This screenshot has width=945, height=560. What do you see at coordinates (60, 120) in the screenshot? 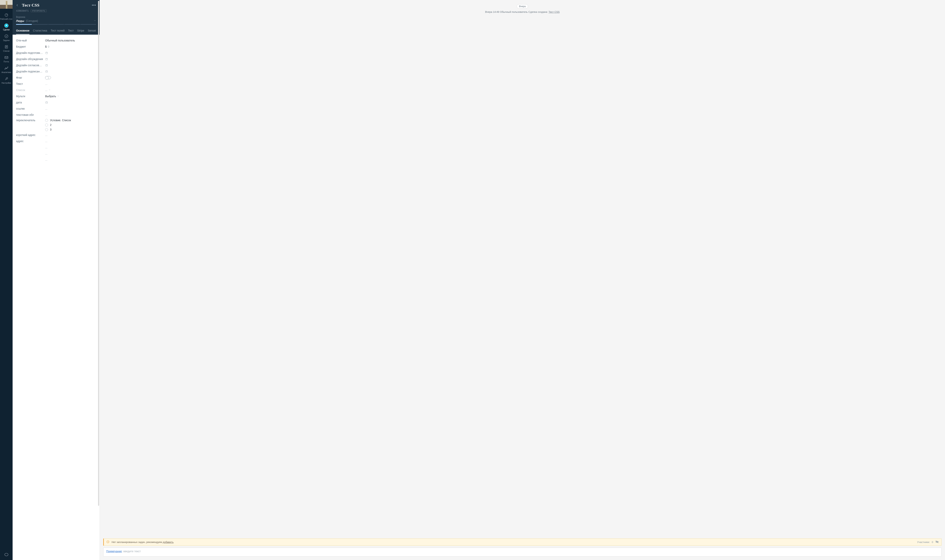
I see `radio-label: Условие. Список` at bounding box center [60, 120].